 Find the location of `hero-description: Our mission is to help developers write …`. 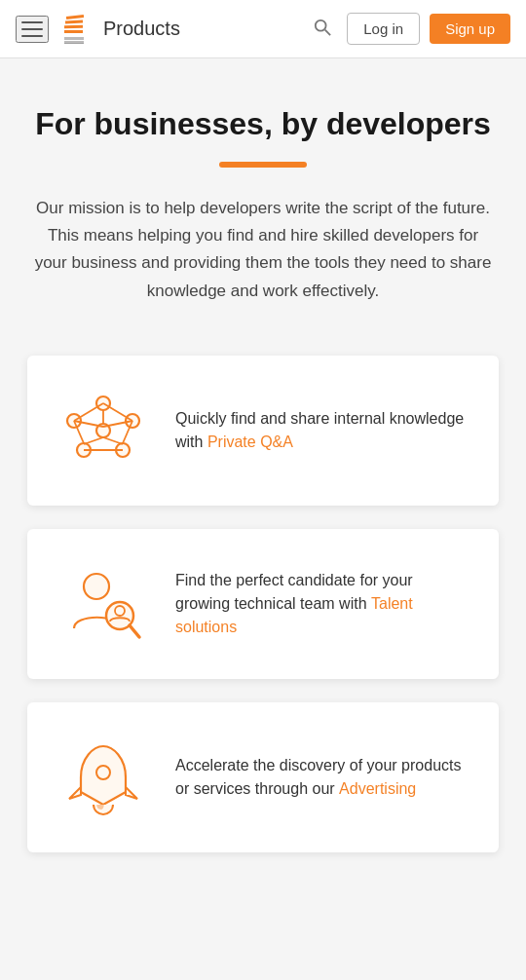

hero-description: Our mission is to help developers write … is located at coordinates (263, 249).